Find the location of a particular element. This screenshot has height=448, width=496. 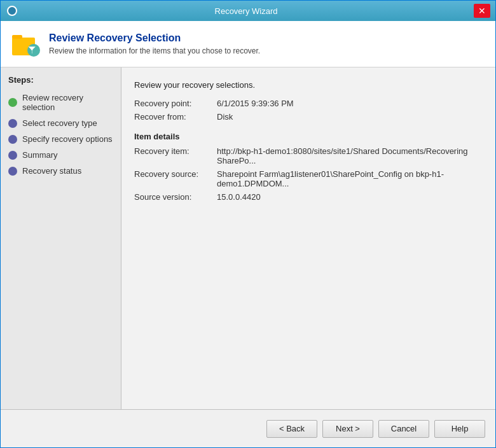

recovery-item-label: Recovery item: is located at coordinates (176, 156).